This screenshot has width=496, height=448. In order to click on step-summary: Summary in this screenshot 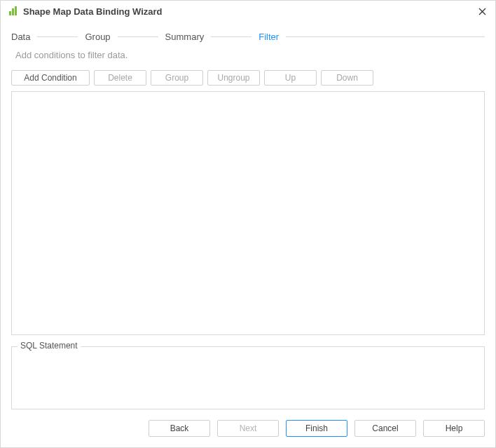, I will do `click(185, 36)`.